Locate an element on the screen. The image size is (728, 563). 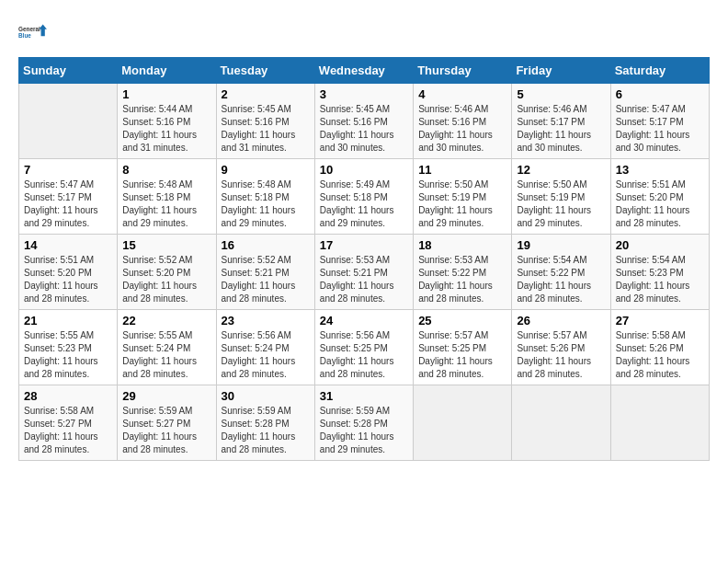
calendar-week-row: 28Sunrise: 5:58 AMSunset: 5:27 PMDayligh… is located at coordinates (364, 423).